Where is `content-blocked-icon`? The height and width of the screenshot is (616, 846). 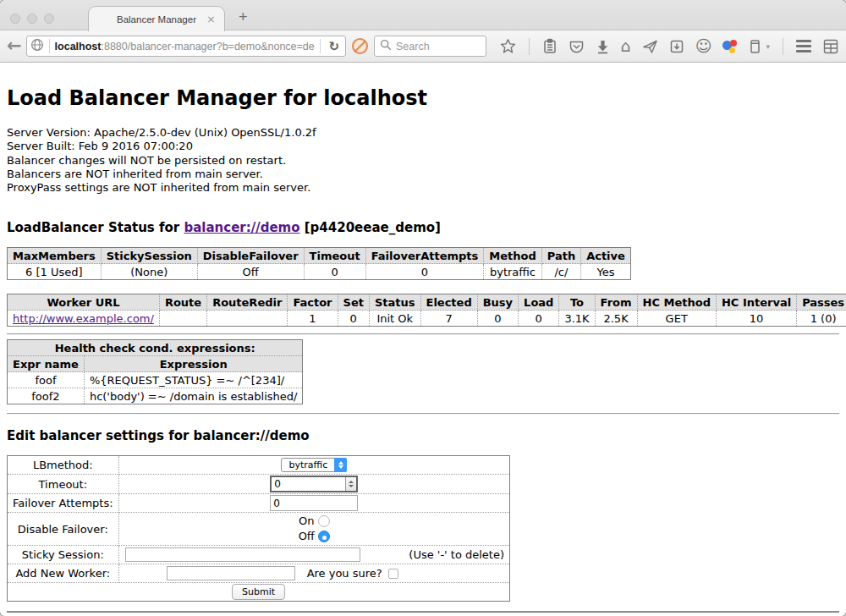
content-blocked-icon is located at coordinates (360, 46).